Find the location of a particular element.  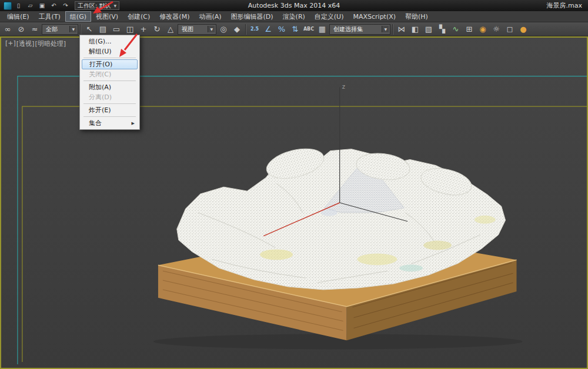

axis-z-label: z is located at coordinates (343, 87).